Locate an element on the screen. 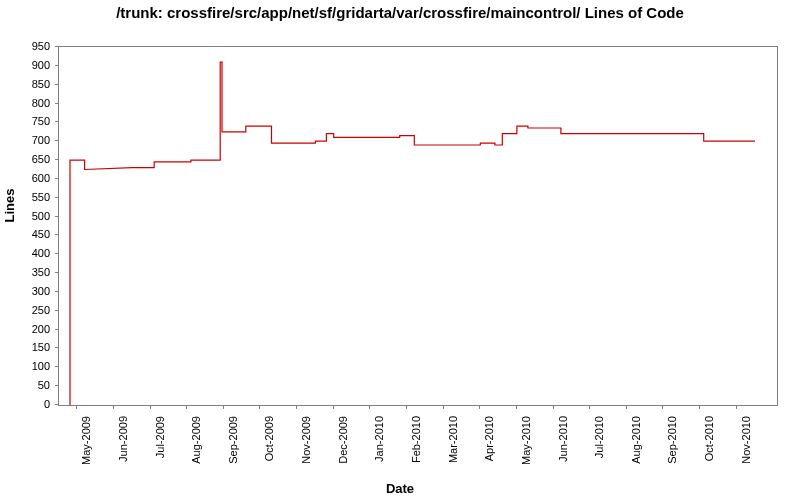 The width and height of the screenshot is (800, 500). y-tick-label: 50 is located at coordinates (25, 385).